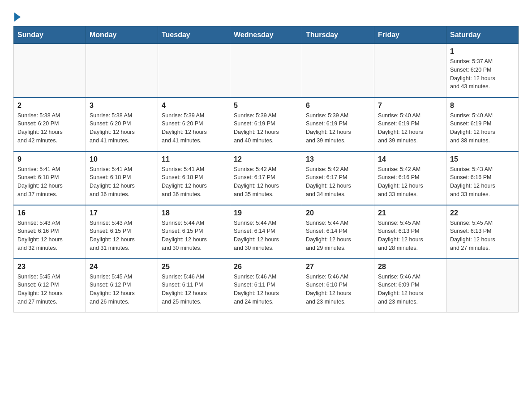 The height and width of the screenshot is (411, 532). Describe the element at coordinates (122, 232) in the screenshot. I see `calendar-day-cell: 17Sunrise: 5:43 AM Sunset: 6:15 PM Dayli…` at that location.